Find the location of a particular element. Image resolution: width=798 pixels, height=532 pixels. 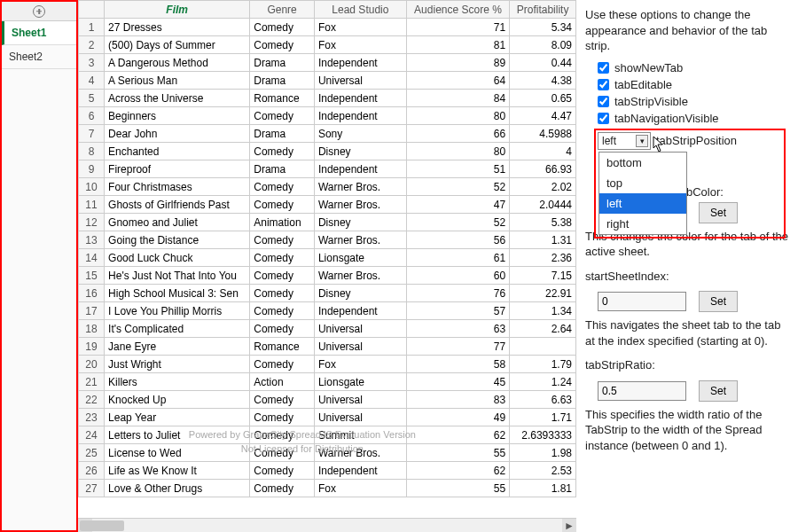

table-row: 11Ghosts of Girlfriends PastComedyWarner… is located at coordinates (328, 205).